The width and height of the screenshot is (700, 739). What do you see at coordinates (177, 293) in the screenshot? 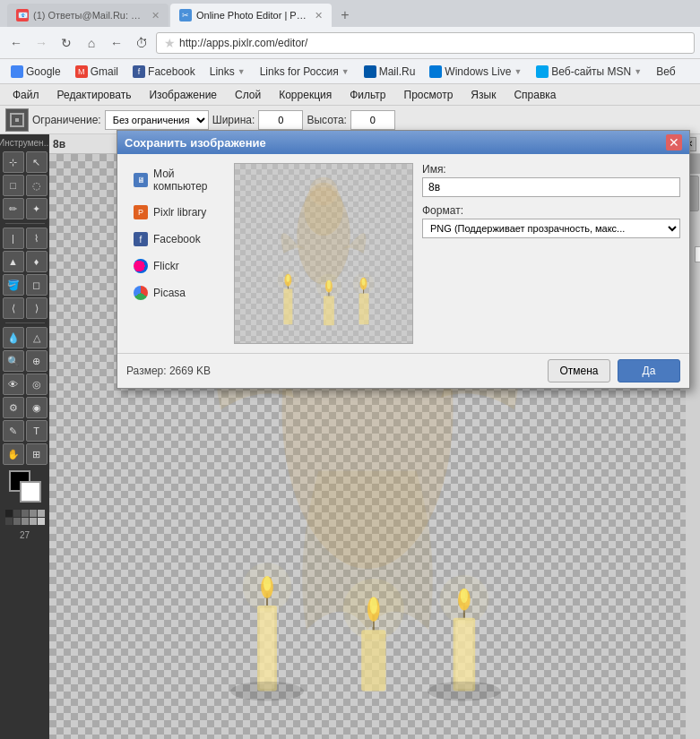
I see `dialog-nav-picasa: Picasa` at bounding box center [177, 293].